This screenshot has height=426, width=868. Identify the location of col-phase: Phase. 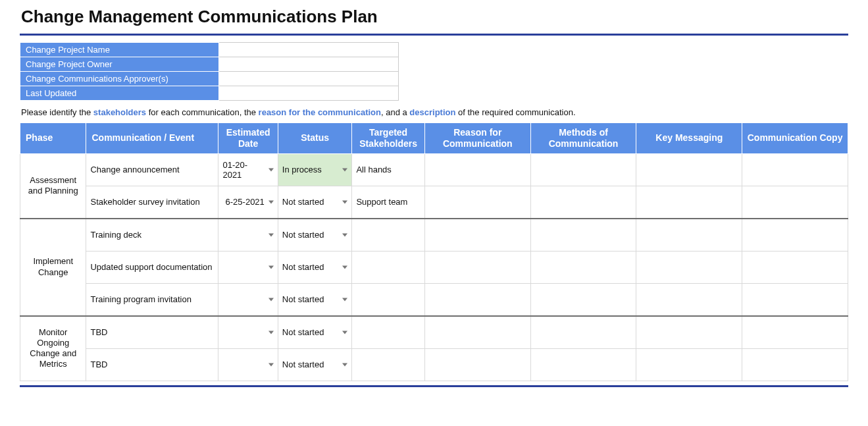
(53, 138).